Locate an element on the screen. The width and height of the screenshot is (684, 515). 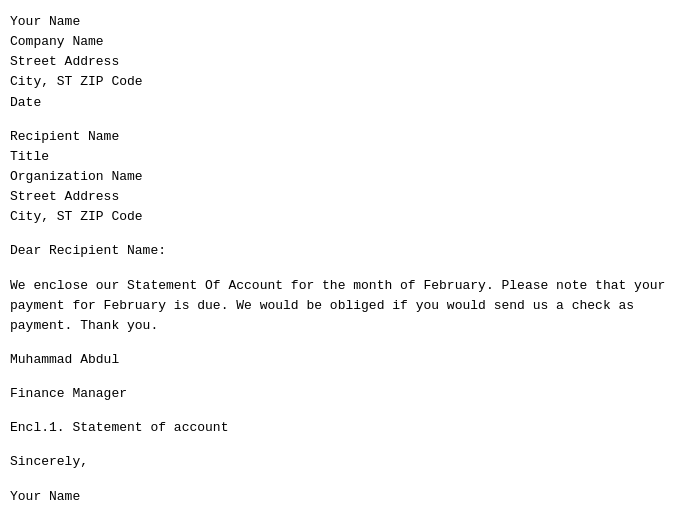
salutation-block: Dear Recipient Name: is located at coordinates (342, 251).